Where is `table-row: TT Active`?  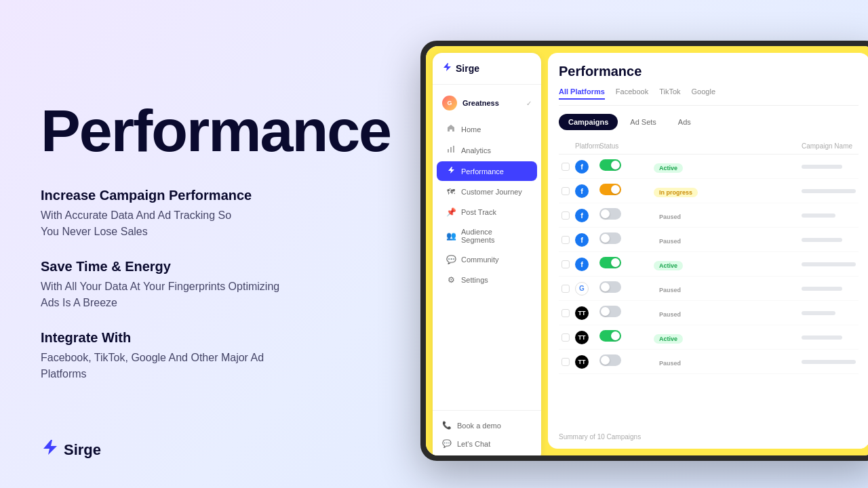
table-row: TT Active is located at coordinates (709, 338).